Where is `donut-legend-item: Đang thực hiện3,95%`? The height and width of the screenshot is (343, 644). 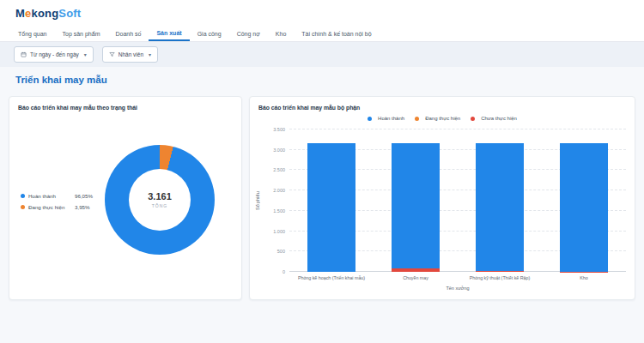
donut-legend-item: Đang thực hiện3,95% is located at coordinates (57, 208).